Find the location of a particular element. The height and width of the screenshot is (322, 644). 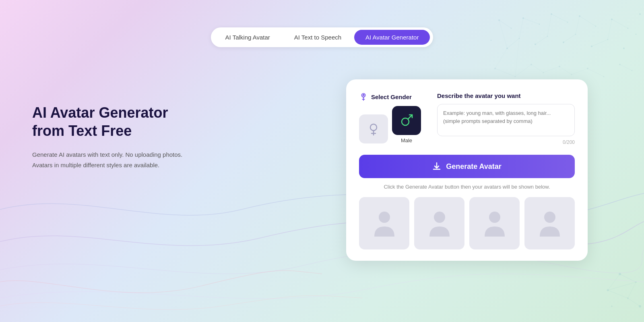

tab-bar: AI Talking Avatar AI Text to Speech AI A… is located at coordinates (322, 37).